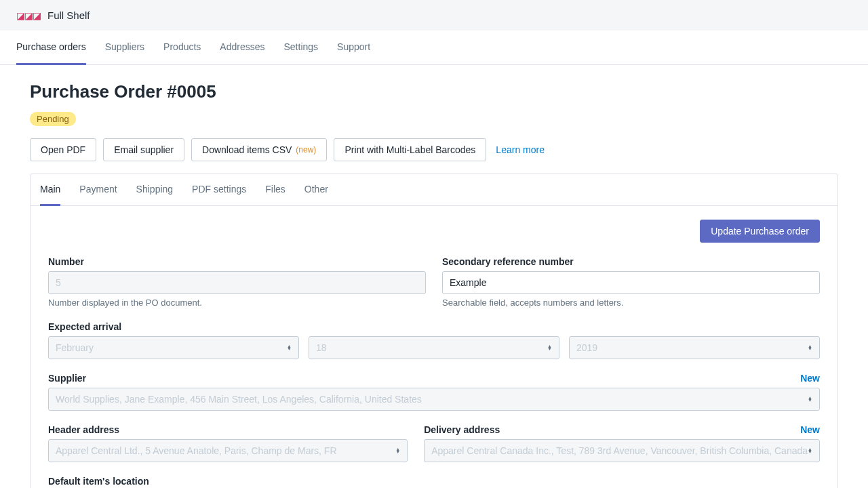 The width and height of the screenshot is (868, 488). What do you see at coordinates (242, 47) in the screenshot?
I see `nav-addresses: Addresses` at bounding box center [242, 47].